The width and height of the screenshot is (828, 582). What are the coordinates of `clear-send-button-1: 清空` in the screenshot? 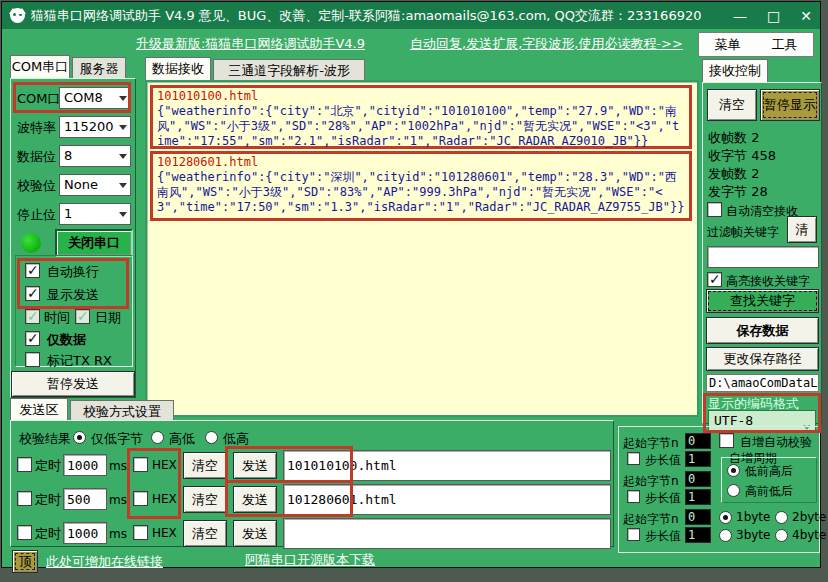 It's located at (205, 466).